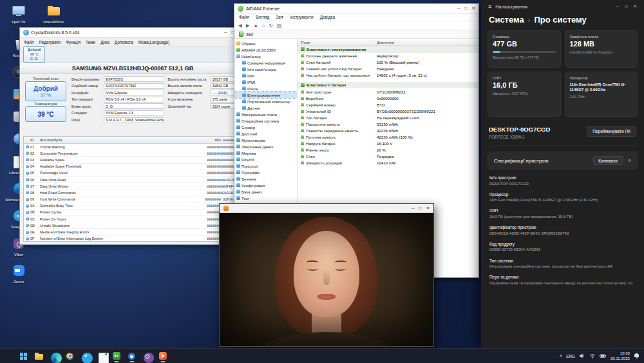 The height and width of the screenshot is (363, 644). What do you see at coordinates (248, 26) in the screenshot?
I see `forward-icon: ▶` at bounding box center [248, 26].